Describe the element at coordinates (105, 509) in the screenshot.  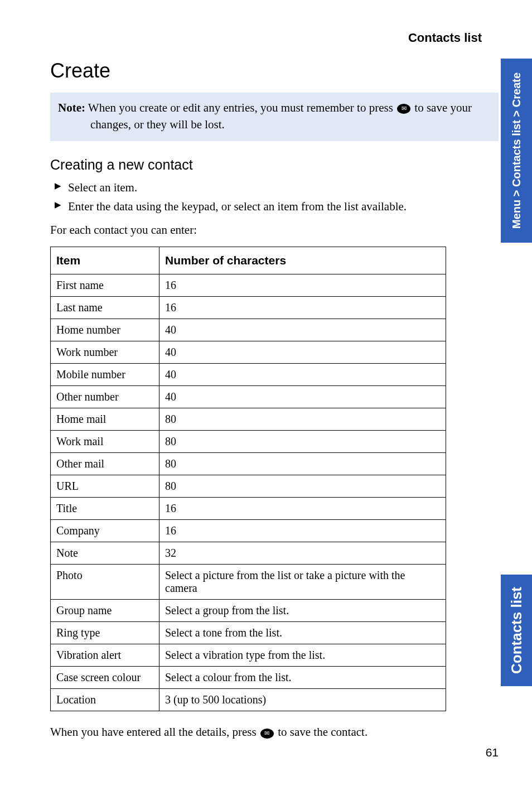
I see `cell-item: Title` at that location.